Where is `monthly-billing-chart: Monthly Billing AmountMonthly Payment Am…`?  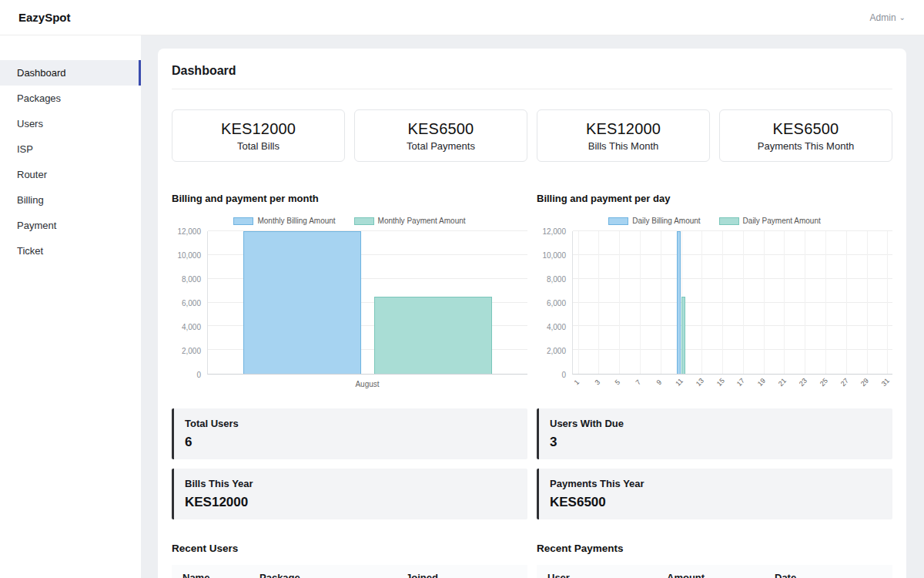 monthly-billing-chart: Monthly Billing AmountMonthly Payment Am… is located at coordinates (350, 305).